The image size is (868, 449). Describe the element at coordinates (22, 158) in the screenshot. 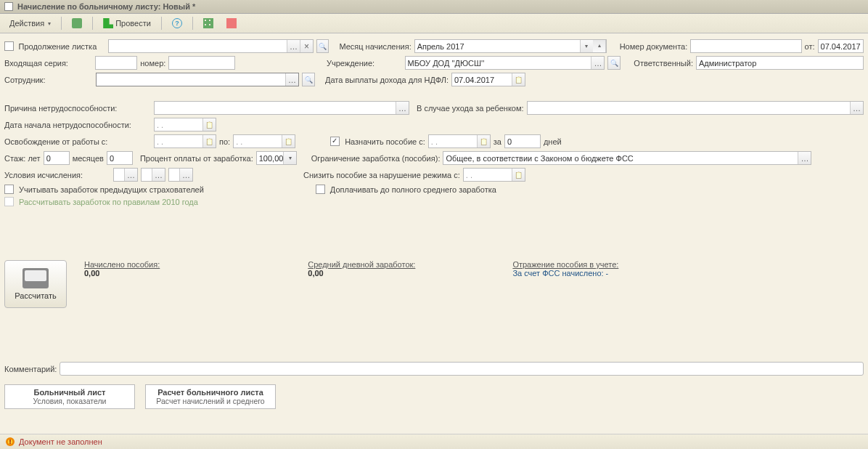

I see `exp-years-label: Стаж: лет` at that location.